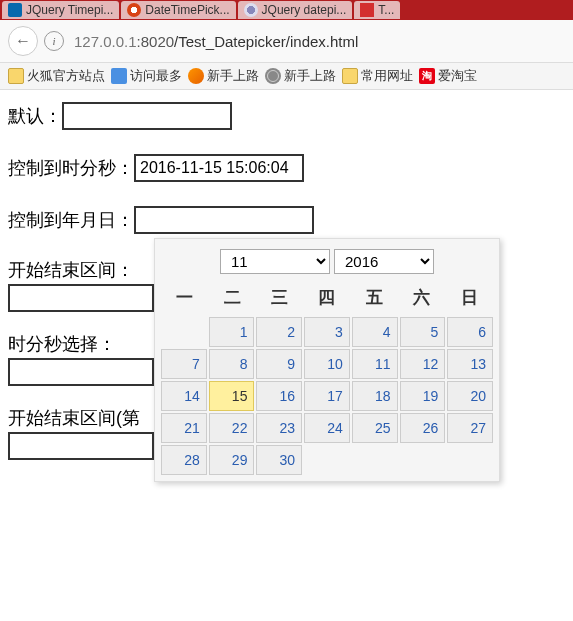 This screenshot has height=621, width=573. Describe the element at coordinates (280, 298) in the screenshot. I see `weekday-cell: 三` at that location.